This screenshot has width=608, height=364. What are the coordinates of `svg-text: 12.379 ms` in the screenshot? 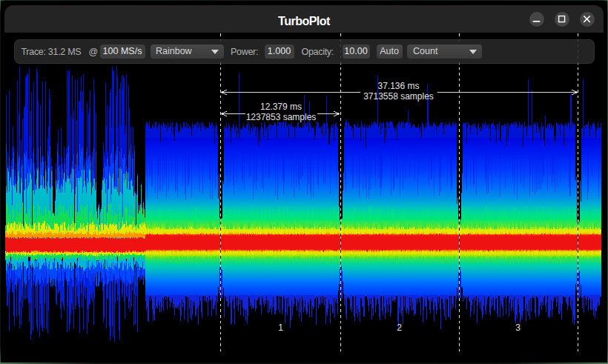 It's located at (281, 107).